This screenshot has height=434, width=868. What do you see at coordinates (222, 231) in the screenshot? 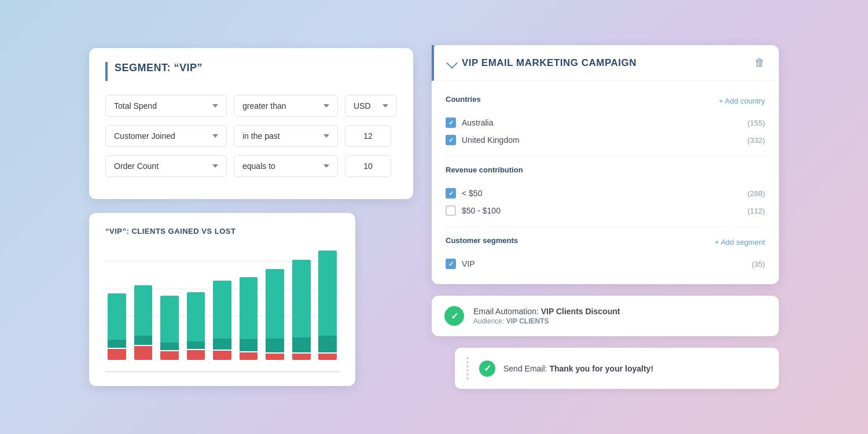
I see `chart-title: “VIP”: CLIENTS GAINED VS LOST` at bounding box center [222, 231].